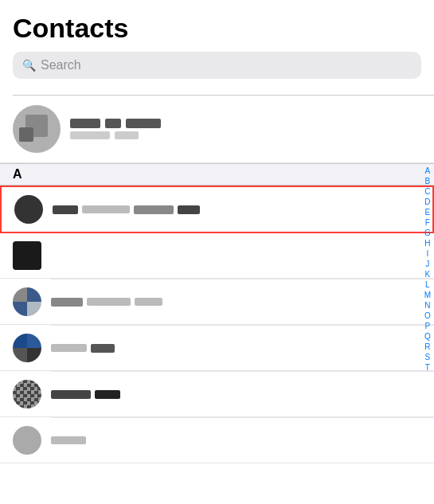 The image size is (434, 504). I want to click on search-placeholder: Search, so click(61, 65).